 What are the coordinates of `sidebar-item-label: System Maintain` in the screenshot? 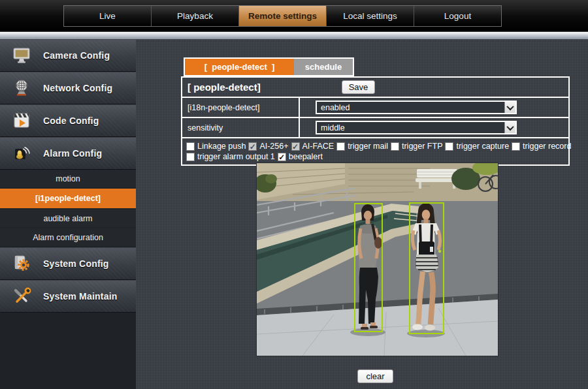 It's located at (80, 296).